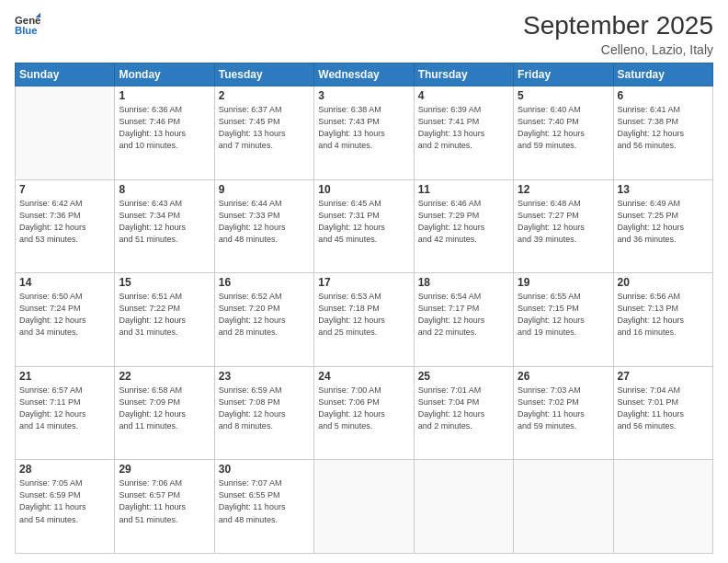 This screenshot has height=563, width=728. I want to click on day-info: Sunrise: 6:55 AM Sunset: 7:15 PM Dayligh…, so click(563, 315).